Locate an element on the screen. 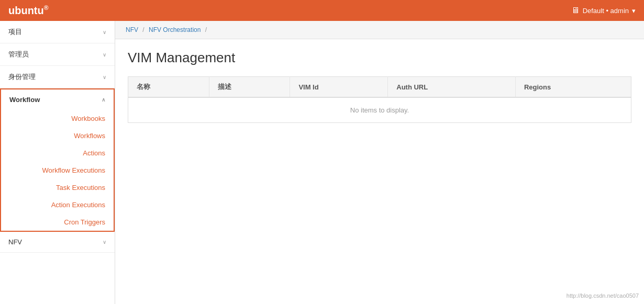 The width and height of the screenshot is (644, 304). vim-table: 名称 描述 VIM Id Auth URL Regions No items t… is located at coordinates (380, 99).